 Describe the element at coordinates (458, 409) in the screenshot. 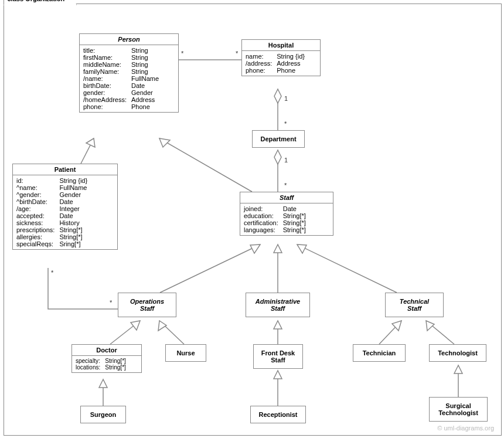

I see `class-title-surgical-technologist: Surgical Technologist` at that location.